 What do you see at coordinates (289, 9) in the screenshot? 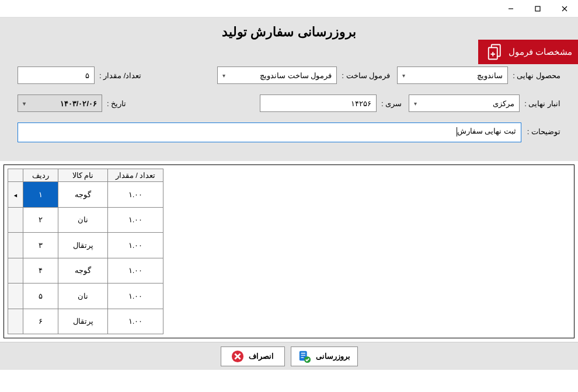
I see `titlebar` at bounding box center [289, 9].